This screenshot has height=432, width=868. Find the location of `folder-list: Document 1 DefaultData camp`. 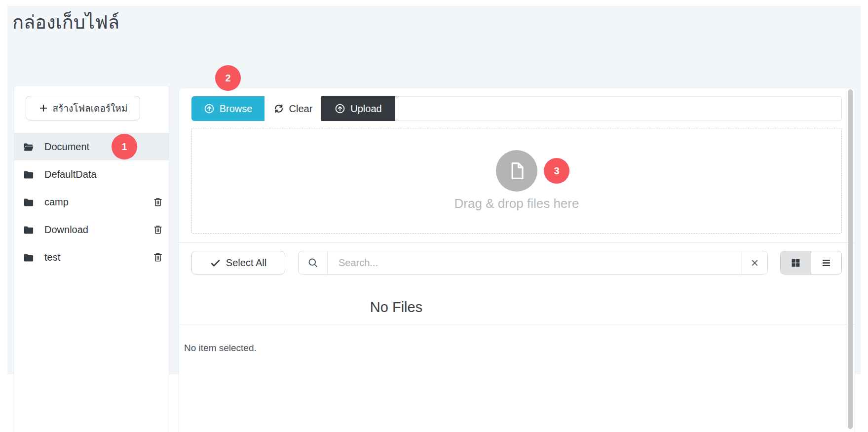

folder-list: Document 1 DefaultData camp is located at coordinates (92, 202).